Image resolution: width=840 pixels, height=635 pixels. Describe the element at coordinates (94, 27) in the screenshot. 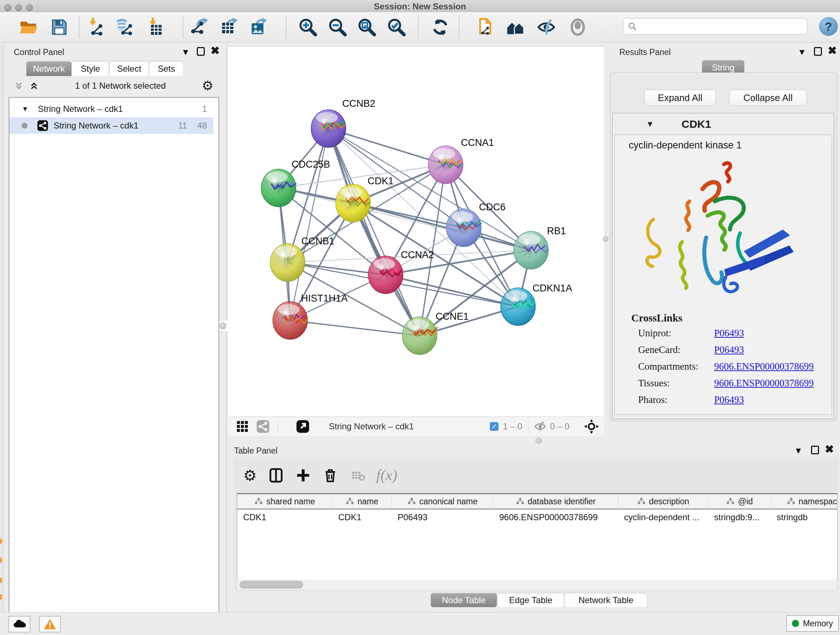

I see `toolbar-import-network-file-button` at that location.